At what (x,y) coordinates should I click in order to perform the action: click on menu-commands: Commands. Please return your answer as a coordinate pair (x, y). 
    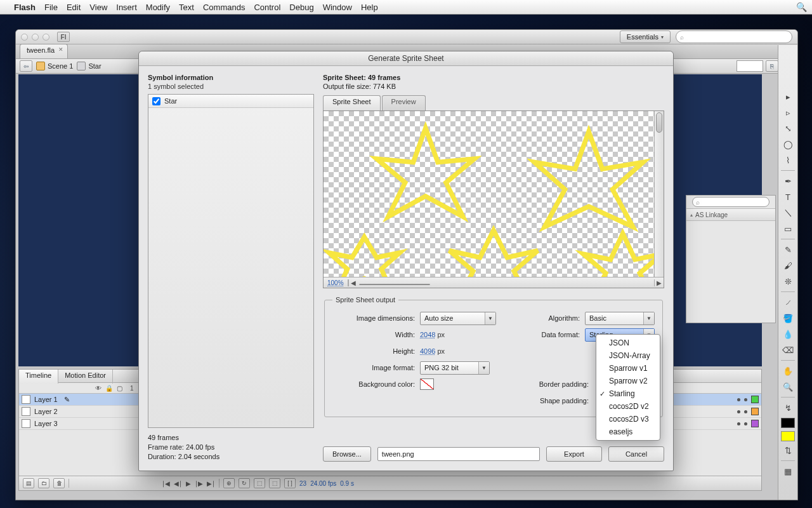
    Looking at the image, I should click on (224, 8).